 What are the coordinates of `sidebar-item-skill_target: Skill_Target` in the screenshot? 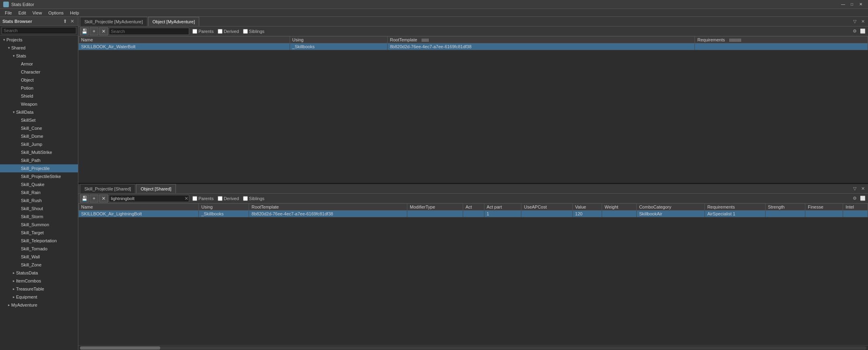 It's located at (39, 233).